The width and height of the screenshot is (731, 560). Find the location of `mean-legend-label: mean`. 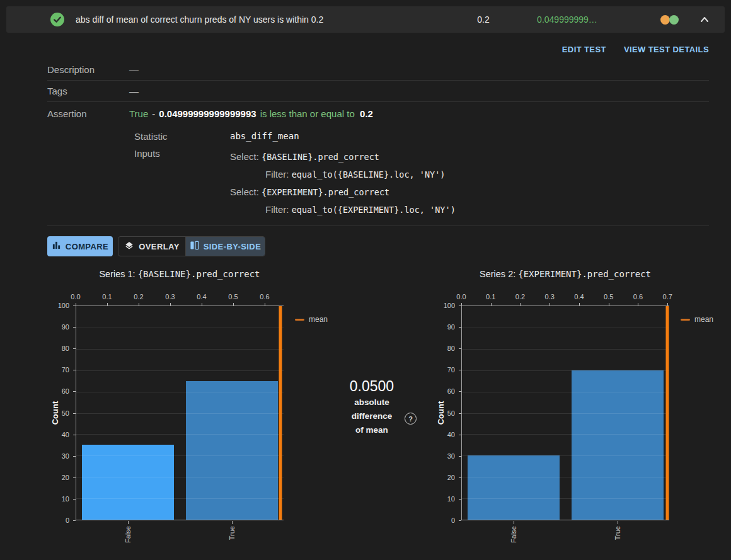

mean-legend-label: mean is located at coordinates (318, 319).